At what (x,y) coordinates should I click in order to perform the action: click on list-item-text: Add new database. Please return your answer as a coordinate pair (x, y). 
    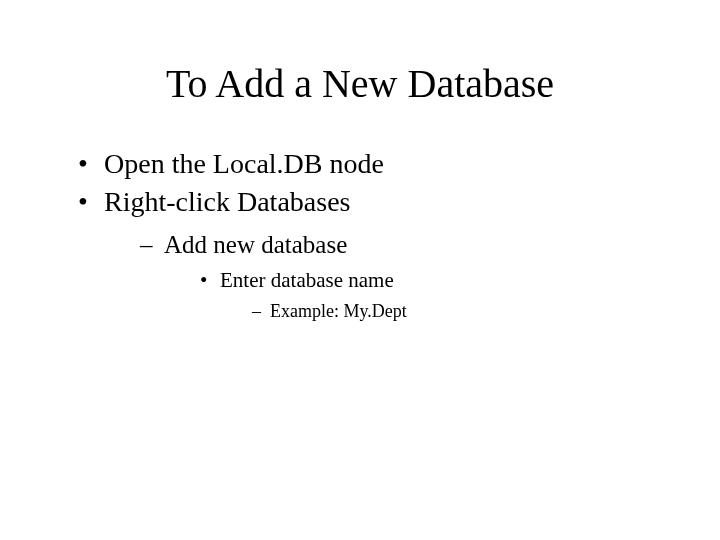
    Looking at the image, I should click on (256, 244).